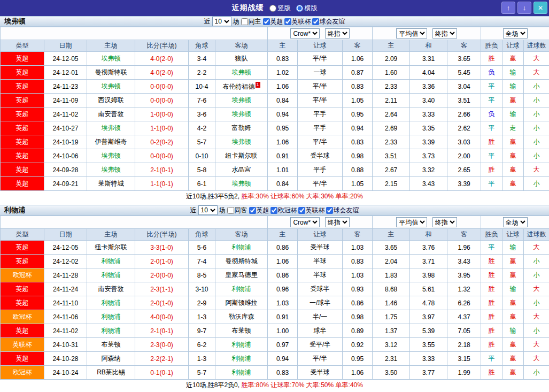  I want to click on same-venue-option: 同主, so click(251, 21).